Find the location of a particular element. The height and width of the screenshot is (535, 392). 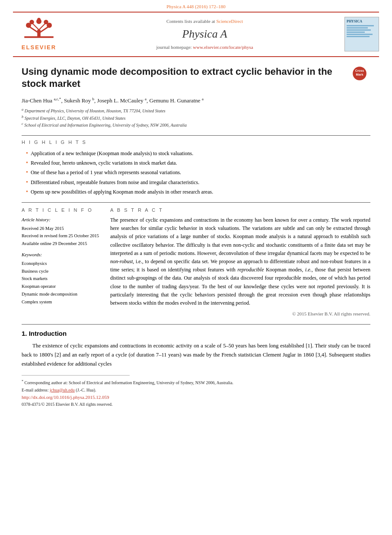

article-title-text: Using dynamic mode decomposition to extr… is located at coordinates (185, 78).